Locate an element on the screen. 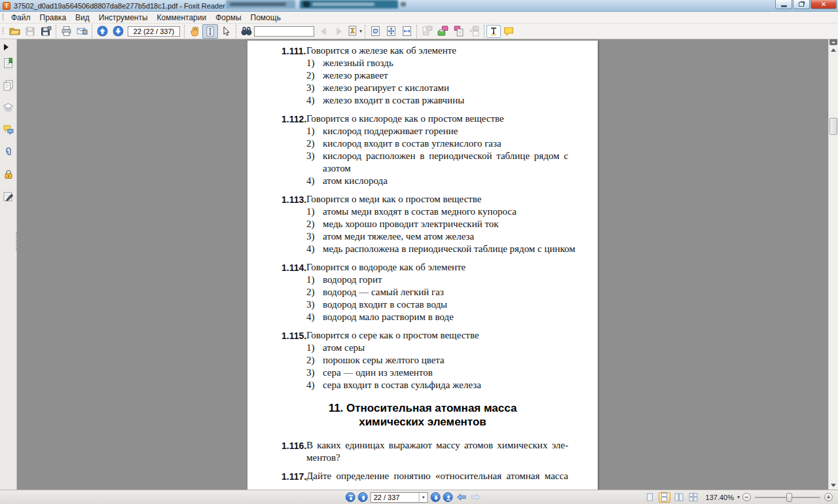 The width and height of the screenshot is (838, 504). option-row: 3)кислород расположен в периодической та… is located at coordinates (437, 162).